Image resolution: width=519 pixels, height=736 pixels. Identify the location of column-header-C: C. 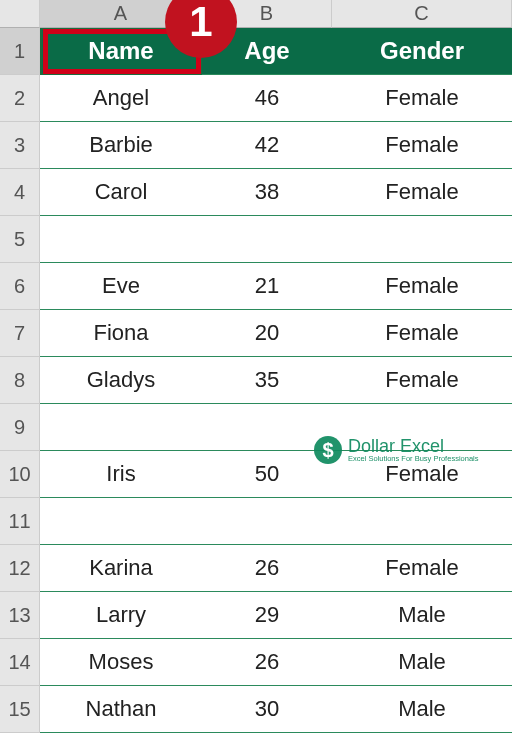
(422, 14).